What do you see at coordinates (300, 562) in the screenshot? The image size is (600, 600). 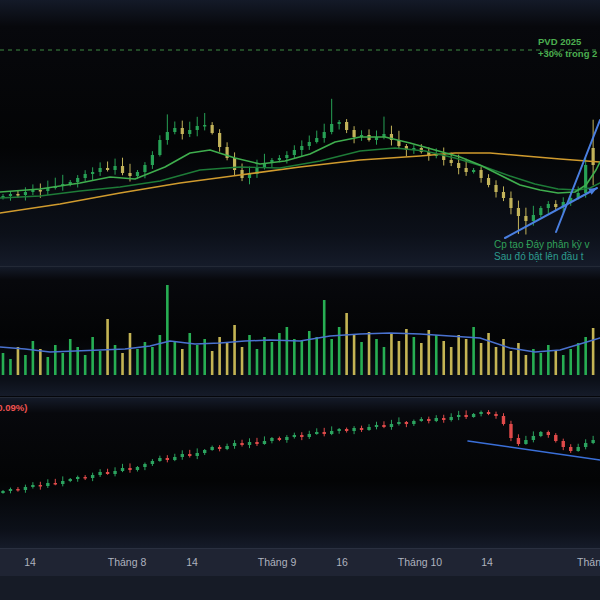 I see `time-axis: 14Tháng 814Tháng 916Tháng 1014Tháng` at bounding box center [300, 562].